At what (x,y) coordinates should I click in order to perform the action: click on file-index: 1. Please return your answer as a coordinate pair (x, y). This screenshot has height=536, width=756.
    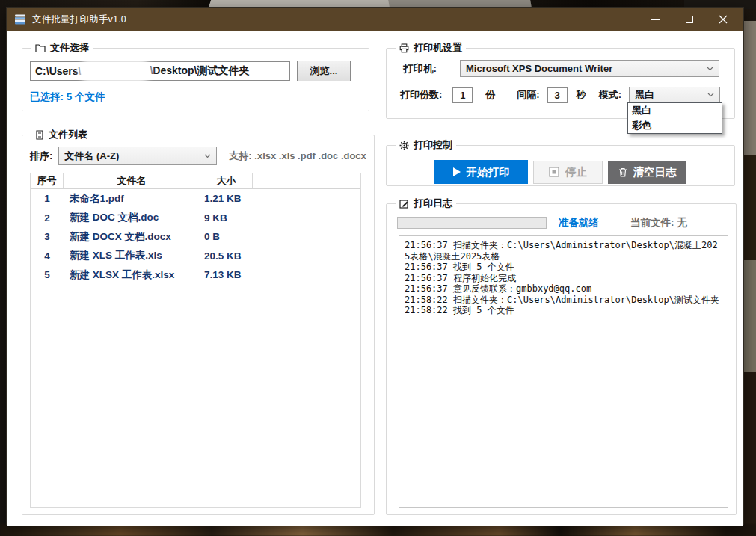
    Looking at the image, I should click on (47, 199).